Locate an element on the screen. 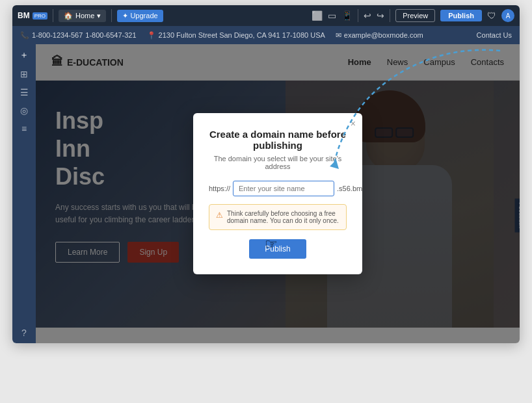  email-item: ✉ example@boxmode.com is located at coordinates (380, 35).